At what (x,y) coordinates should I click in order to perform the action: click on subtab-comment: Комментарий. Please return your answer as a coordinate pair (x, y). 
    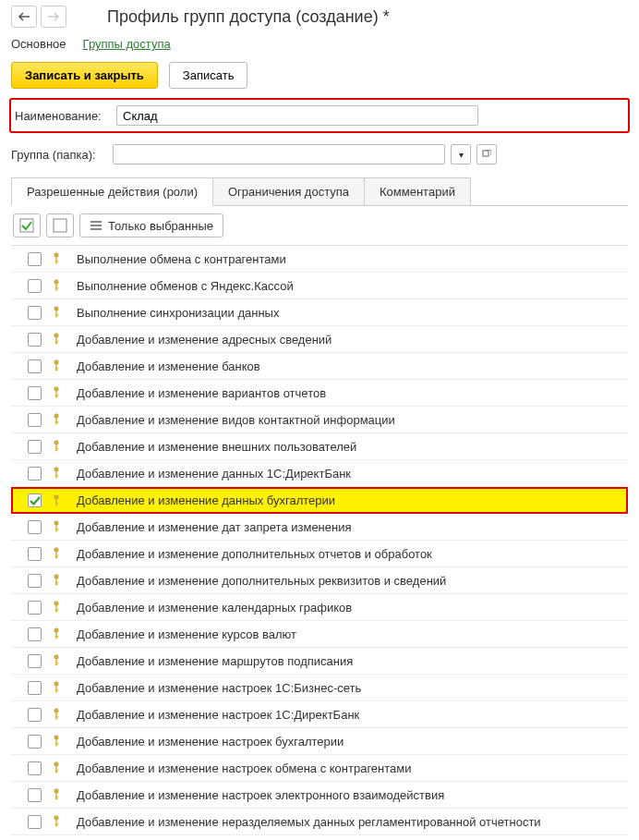
    Looking at the image, I should click on (417, 191).